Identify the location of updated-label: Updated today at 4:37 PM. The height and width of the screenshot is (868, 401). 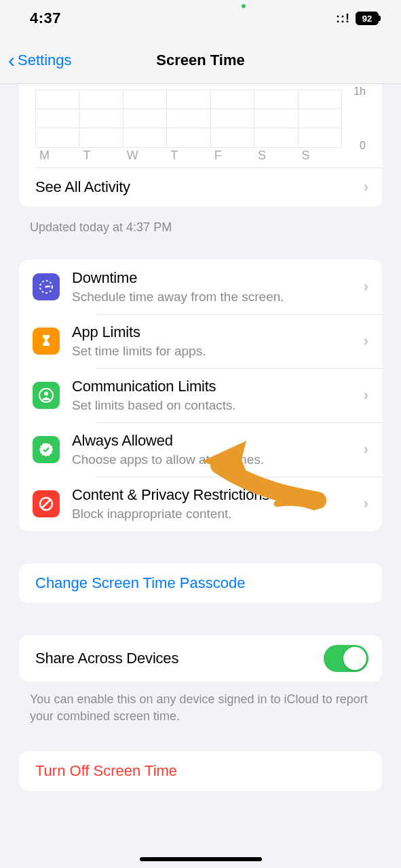
(201, 227).